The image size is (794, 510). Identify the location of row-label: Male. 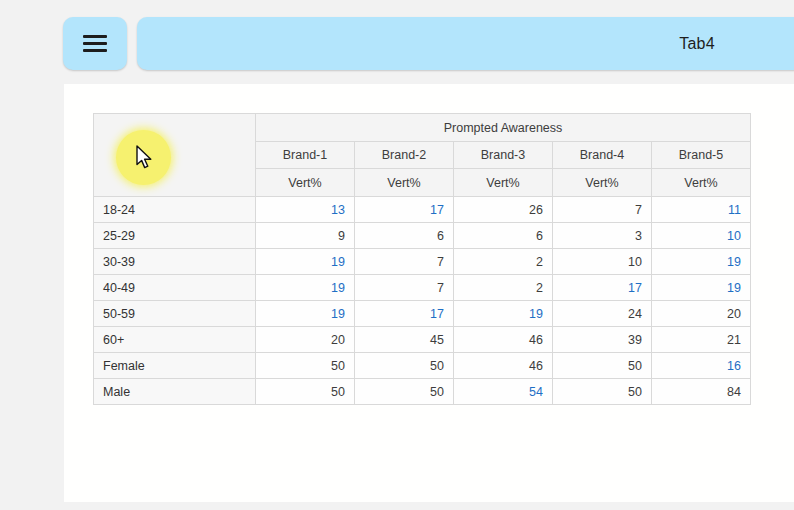
(175, 392).